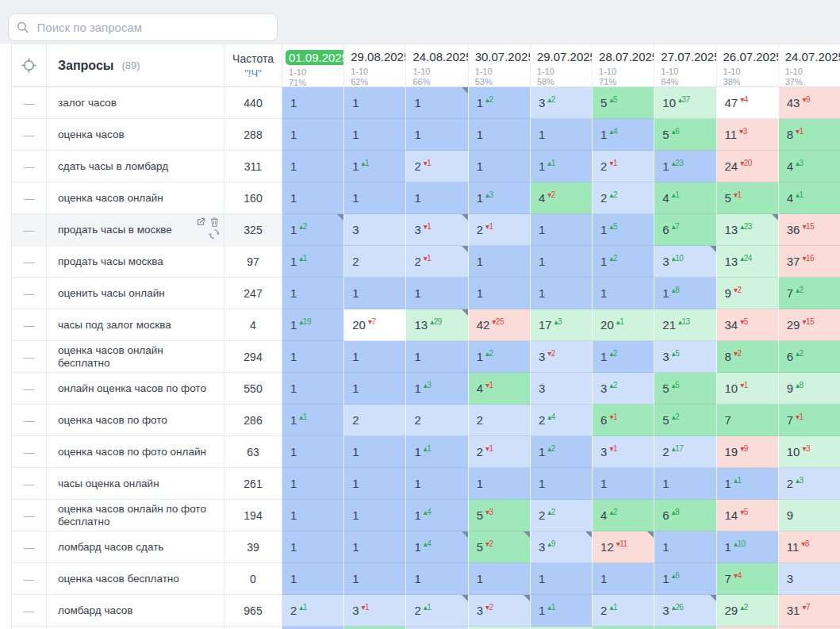 This screenshot has height=629, width=840. What do you see at coordinates (375, 230) in the screenshot?
I see `position-cell: 3` at bounding box center [375, 230].